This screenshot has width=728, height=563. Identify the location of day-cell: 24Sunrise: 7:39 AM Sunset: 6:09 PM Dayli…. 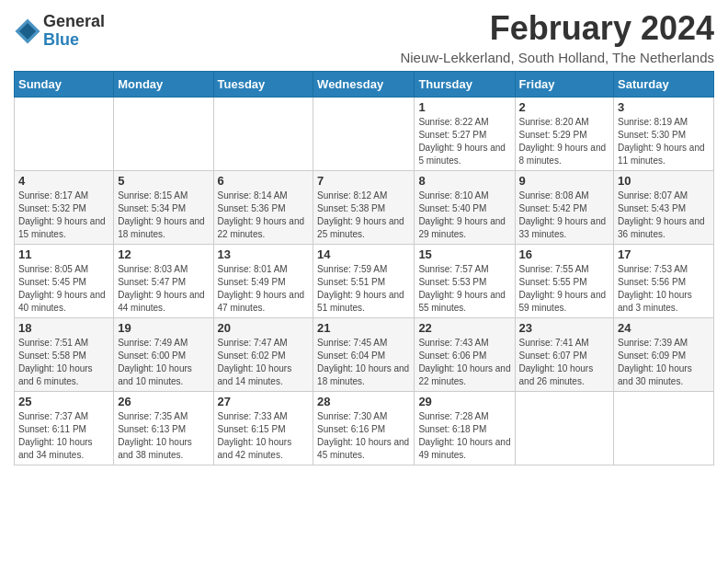
(664, 355).